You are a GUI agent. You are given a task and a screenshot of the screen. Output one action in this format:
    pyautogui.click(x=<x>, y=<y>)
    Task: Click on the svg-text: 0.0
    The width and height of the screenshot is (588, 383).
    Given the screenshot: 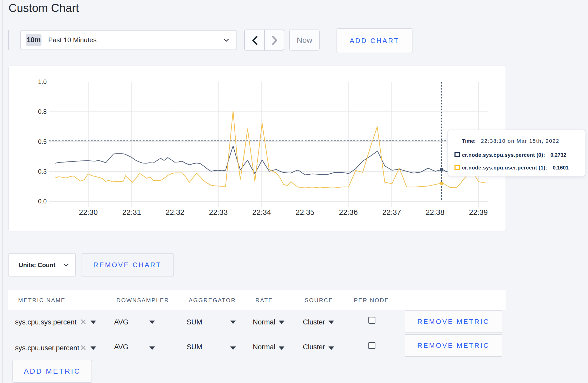 What is the action you would take?
    pyautogui.click(x=43, y=201)
    